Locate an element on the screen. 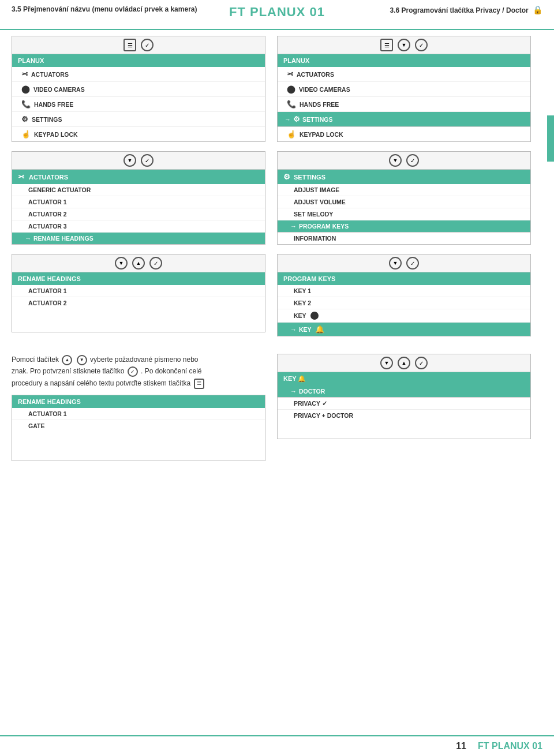 The image size is (554, 756). bell-icon-key: 🔔 is located at coordinates (320, 329).